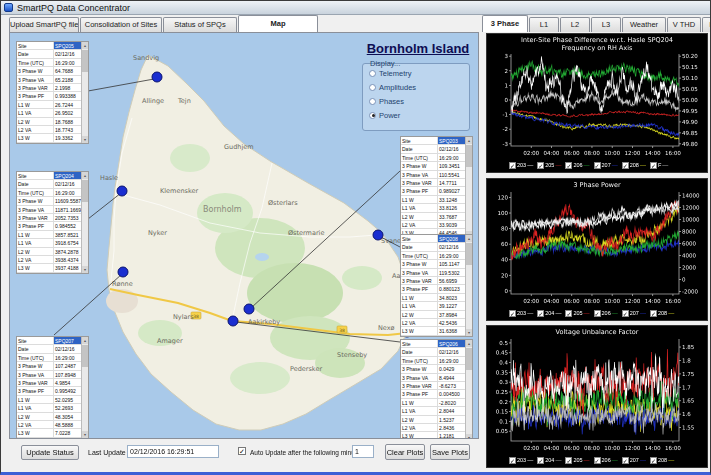 The width and height of the screenshot is (711, 475). Describe the element at coordinates (436, 256) in the screenshot. I see `table-row: Time (UTC)16:29:00` at that location.